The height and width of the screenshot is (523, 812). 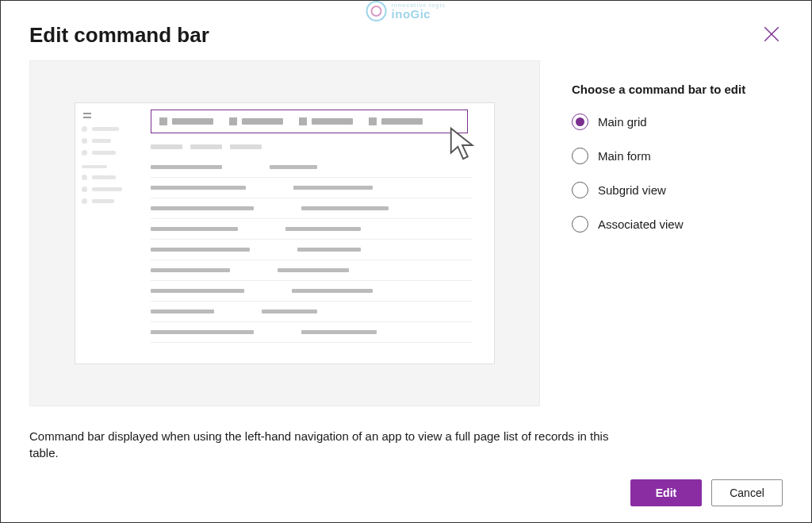 I want to click on options-panel: Choose a command bar to edit Main grid M…, so click(x=658, y=238).